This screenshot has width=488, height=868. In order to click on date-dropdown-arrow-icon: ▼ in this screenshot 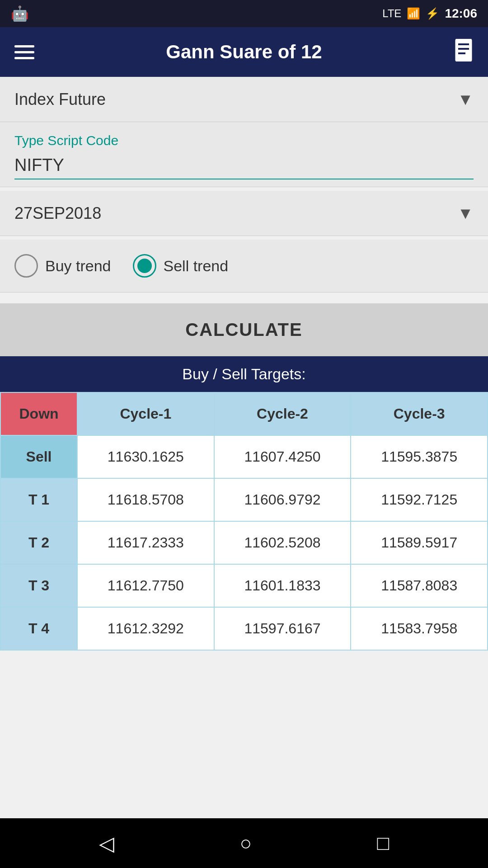, I will do `click(465, 213)`.